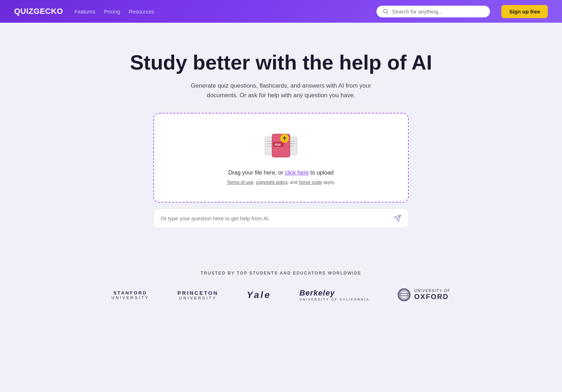 The width and height of the screenshot is (562, 392). What do you see at coordinates (130, 298) in the screenshot?
I see `stanford-sub: UNIVERSITY` at bounding box center [130, 298].